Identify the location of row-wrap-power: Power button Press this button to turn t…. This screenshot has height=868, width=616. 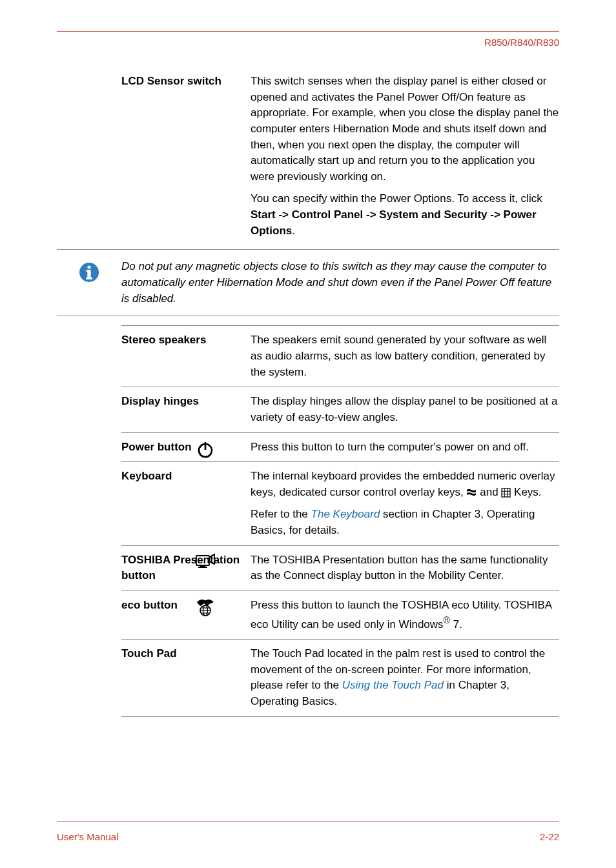
(340, 447).